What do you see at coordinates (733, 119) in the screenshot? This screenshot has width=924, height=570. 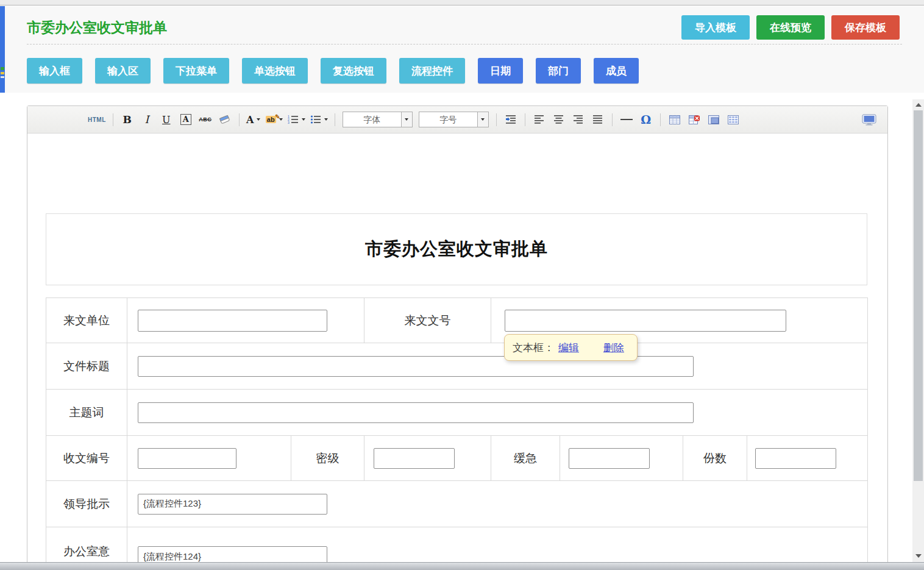 I see `table-properties-button` at bounding box center [733, 119].